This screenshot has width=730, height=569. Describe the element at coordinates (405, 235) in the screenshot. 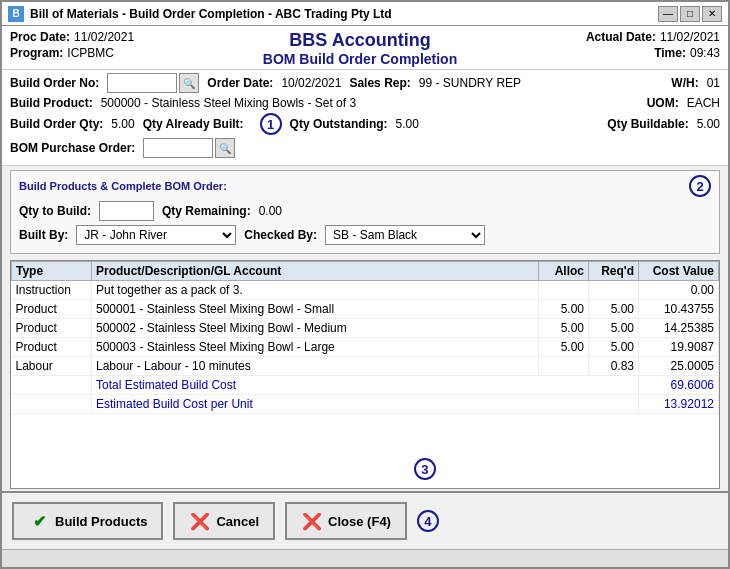

I see `checked-by-select: SB - Sam Black` at that location.